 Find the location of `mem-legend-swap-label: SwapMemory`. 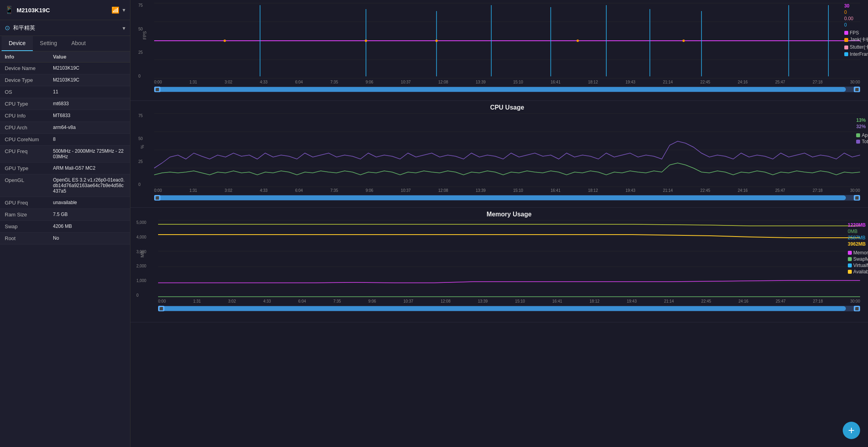

mem-legend-swap-label: SwapMemory is located at coordinates (861, 259).